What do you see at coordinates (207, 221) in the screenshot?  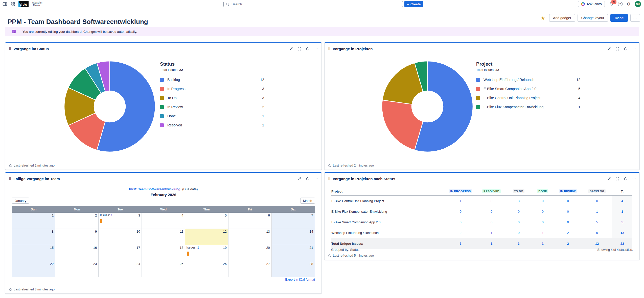 I see `calendar-day-cell: 5` at bounding box center [207, 221].